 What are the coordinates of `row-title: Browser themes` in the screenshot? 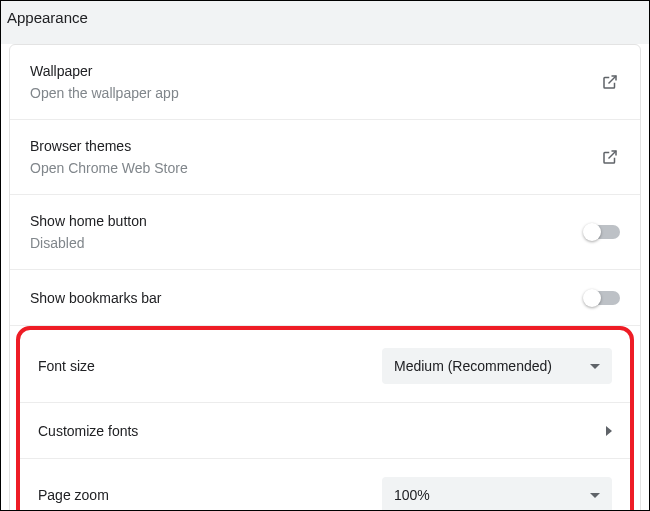 It's located at (109, 146).